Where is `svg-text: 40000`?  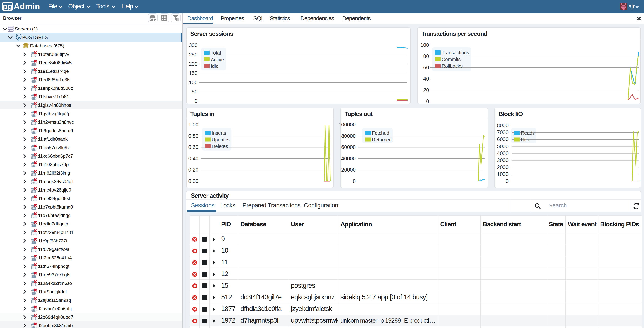
svg-text: 40000 is located at coordinates (348, 159).